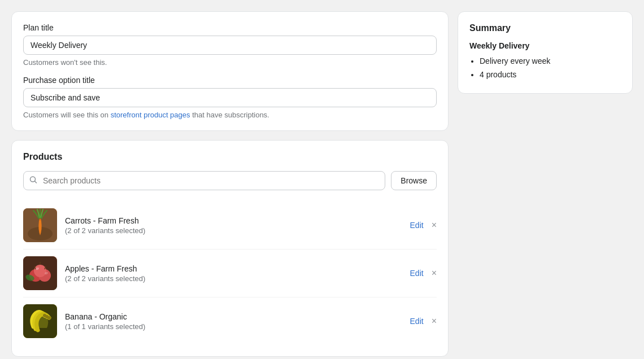 The image size is (644, 359). I want to click on browse-button: Browse, so click(414, 181).